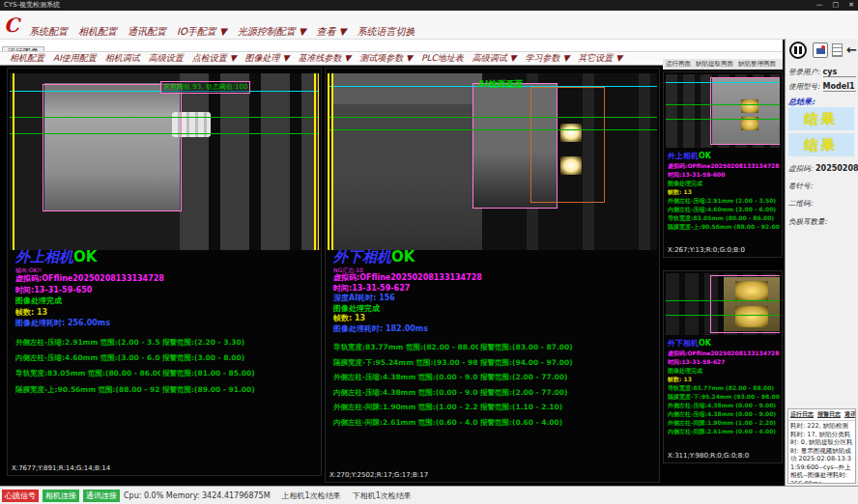  Describe the element at coordinates (800, 169) in the screenshot. I see `virtual-code-label: 虚拟码:` at that location.